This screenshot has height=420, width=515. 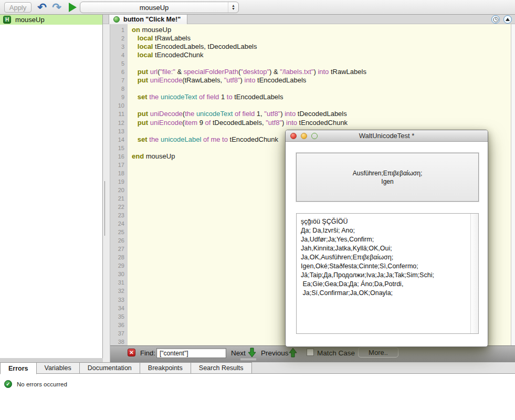 What do you see at coordinates (336, 353) in the screenshot?
I see `match-case-label: Match Case` at bounding box center [336, 353].